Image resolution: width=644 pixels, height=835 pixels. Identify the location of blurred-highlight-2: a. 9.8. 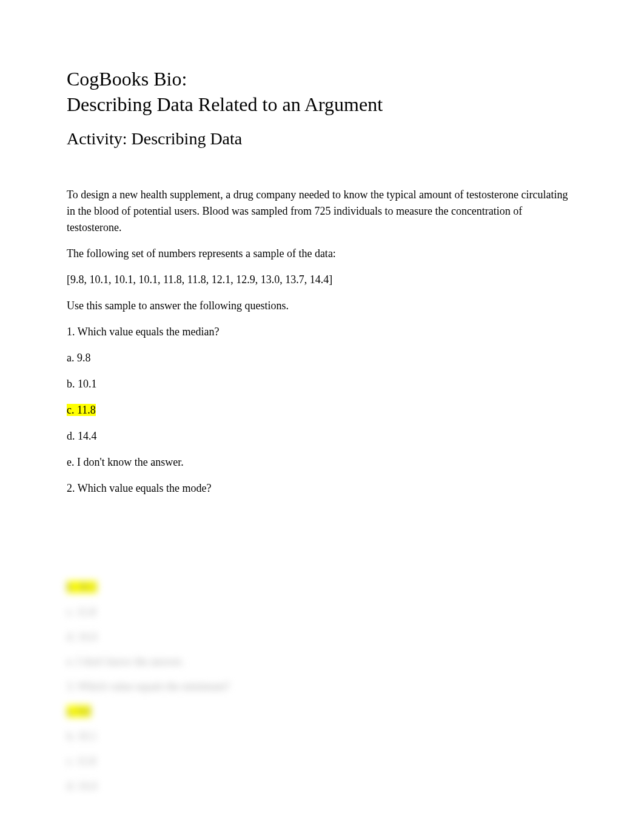
(79, 711).